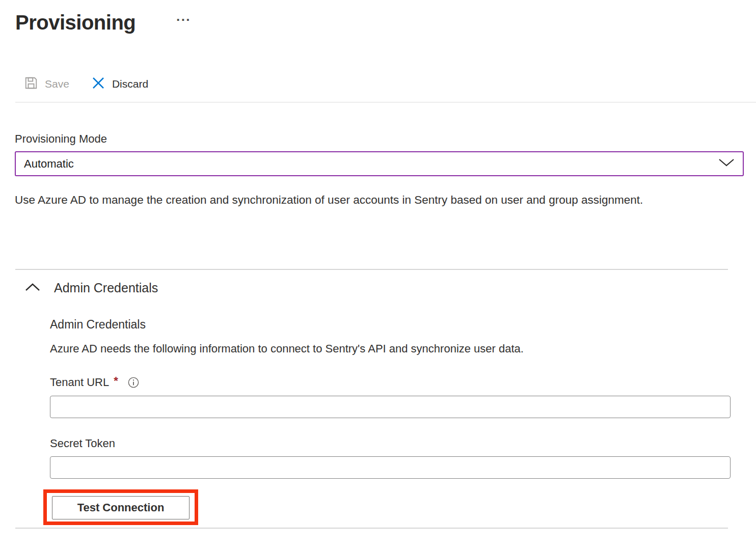  What do you see at coordinates (116, 381) in the screenshot?
I see `required-asterisk: *` at bounding box center [116, 381].